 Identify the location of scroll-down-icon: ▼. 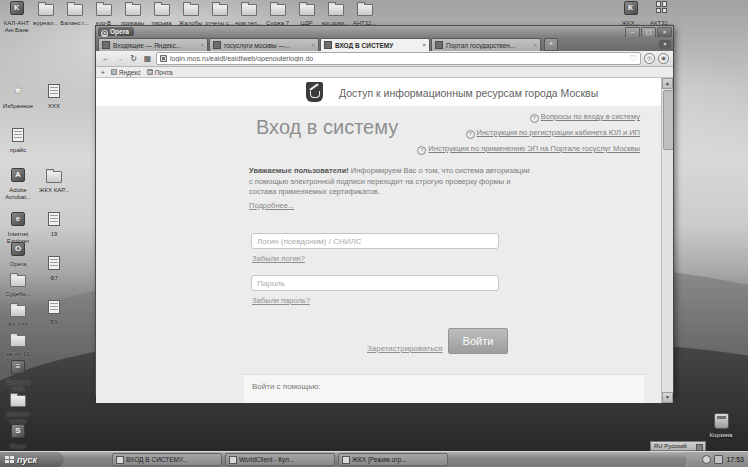
(668, 398).